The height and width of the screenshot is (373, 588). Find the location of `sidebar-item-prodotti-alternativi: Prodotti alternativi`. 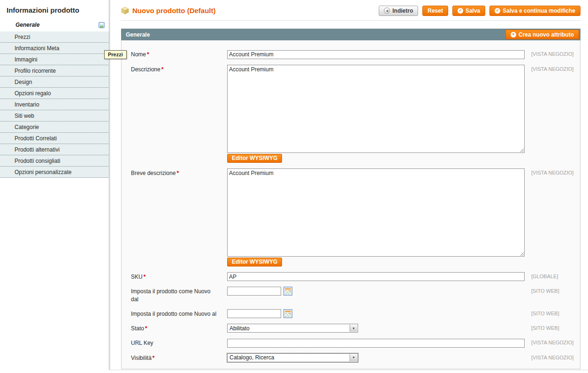

sidebar-item-prodotti-alternativi: Prodotti alternativi is located at coordinates (54, 150).